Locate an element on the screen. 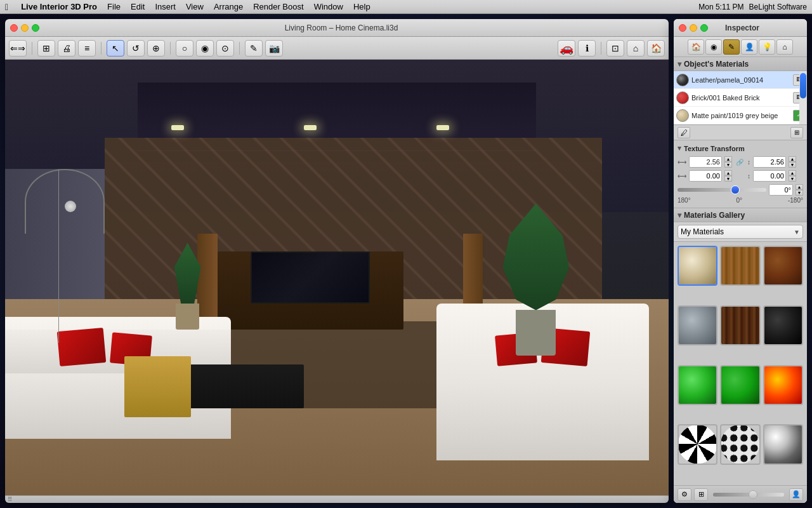  tab-sphere: ◉ is located at coordinates (714, 47).